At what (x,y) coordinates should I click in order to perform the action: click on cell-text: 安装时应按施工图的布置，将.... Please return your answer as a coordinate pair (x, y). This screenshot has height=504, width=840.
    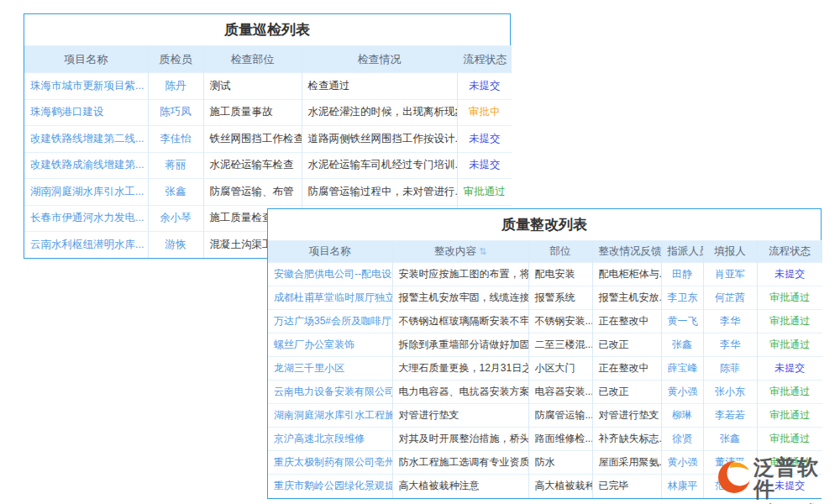
    Looking at the image, I should click on (460, 275).